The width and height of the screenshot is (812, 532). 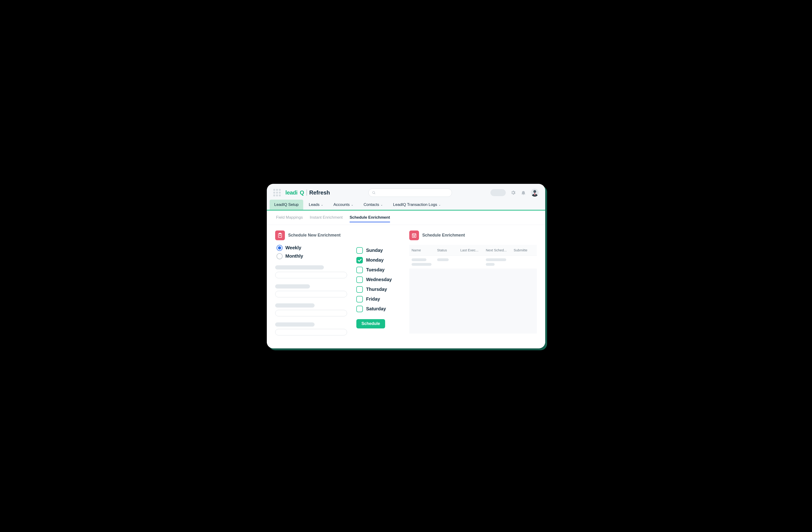 What do you see at coordinates (374, 260) in the screenshot?
I see `checkbox-monday: Monday` at bounding box center [374, 260].